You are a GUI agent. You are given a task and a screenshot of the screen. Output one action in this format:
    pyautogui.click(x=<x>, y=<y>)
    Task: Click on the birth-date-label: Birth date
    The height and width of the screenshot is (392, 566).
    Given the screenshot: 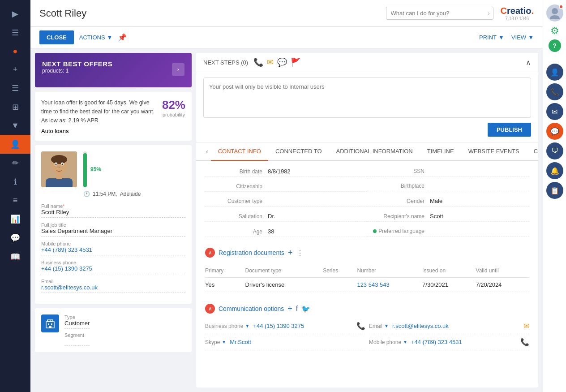 What is the action you would take?
    pyautogui.click(x=236, y=172)
    